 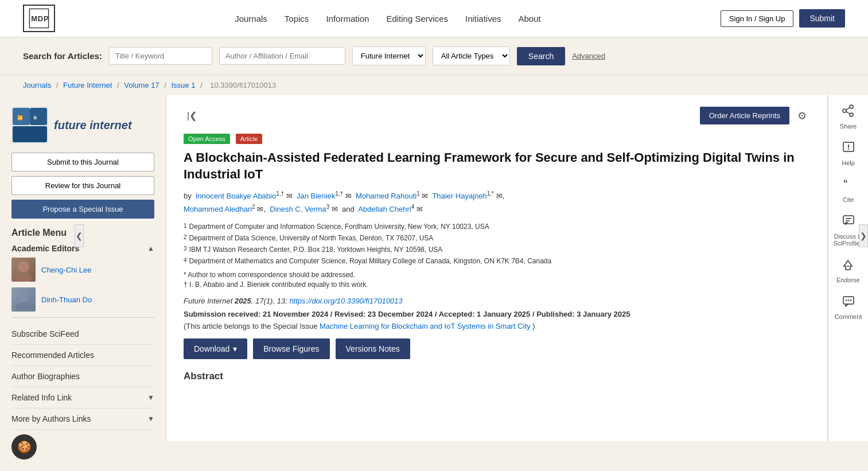 What do you see at coordinates (848, 307) in the screenshot?
I see `comment-action: Comment` at bounding box center [848, 307].